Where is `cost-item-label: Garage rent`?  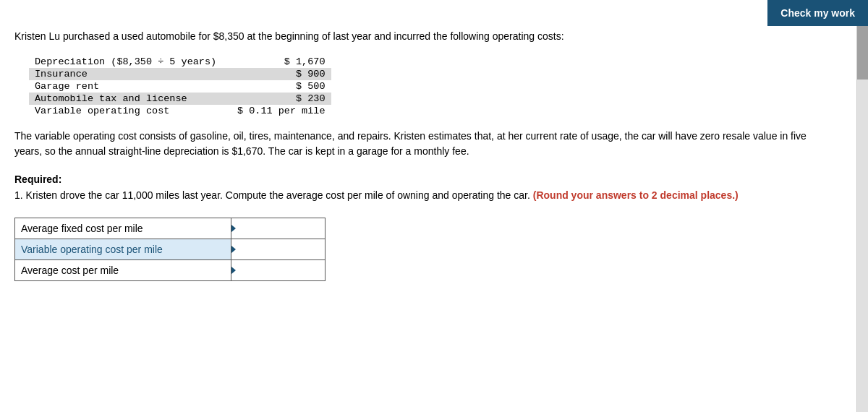
cost-item-label: Garage rent is located at coordinates (130, 87).